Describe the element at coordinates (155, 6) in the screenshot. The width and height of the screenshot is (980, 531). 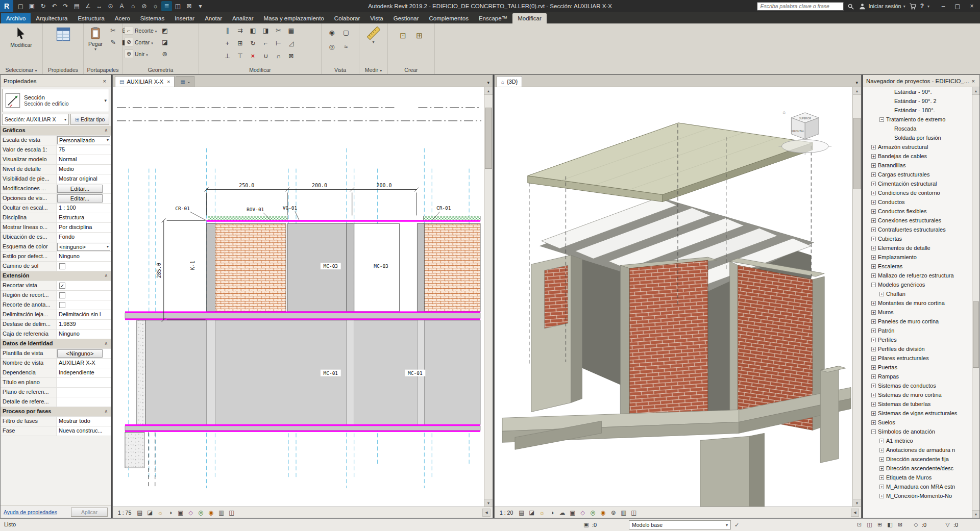
I see `sun-settings-icon: ☼` at that location.